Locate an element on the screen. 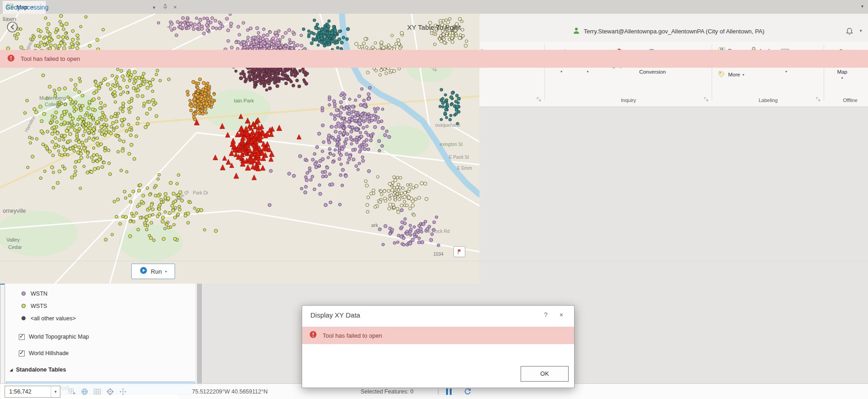 This screenshot has height=399, width=868. scrollbar-thumb is located at coordinates (199, 333).